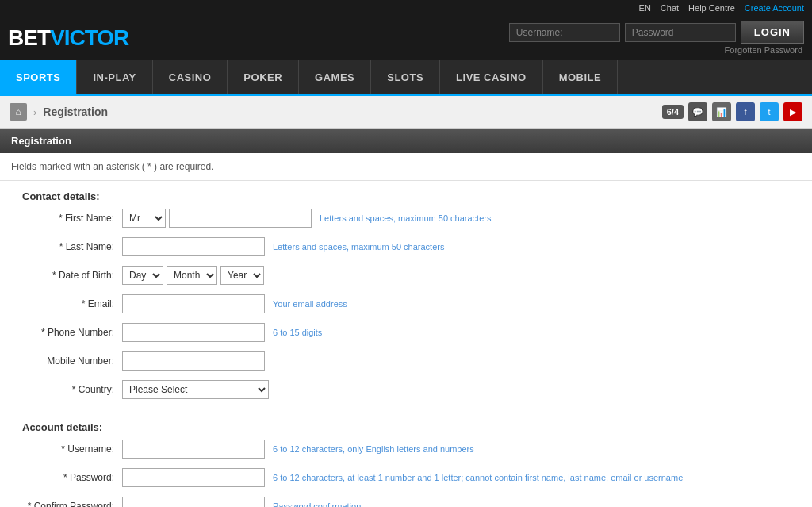  What do you see at coordinates (406, 361) in the screenshot?
I see `mobile-row: Mobile Number:` at bounding box center [406, 361].